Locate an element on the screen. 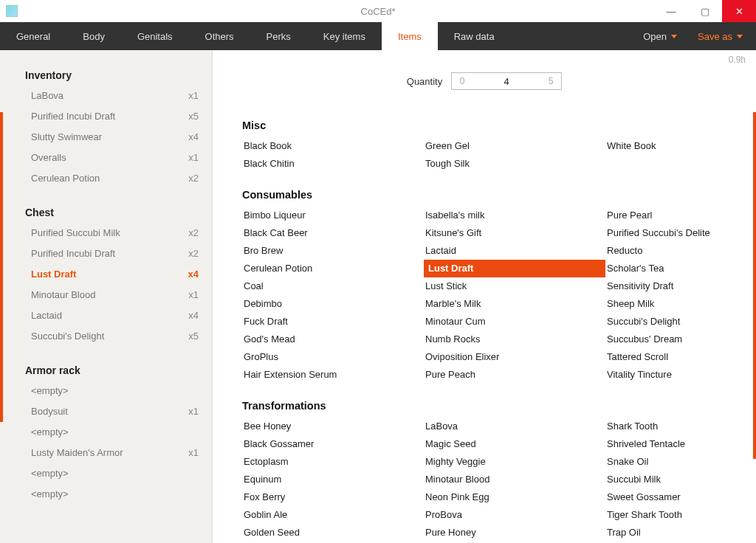  catalog-item: Golden Seed is located at coordinates (333, 533).